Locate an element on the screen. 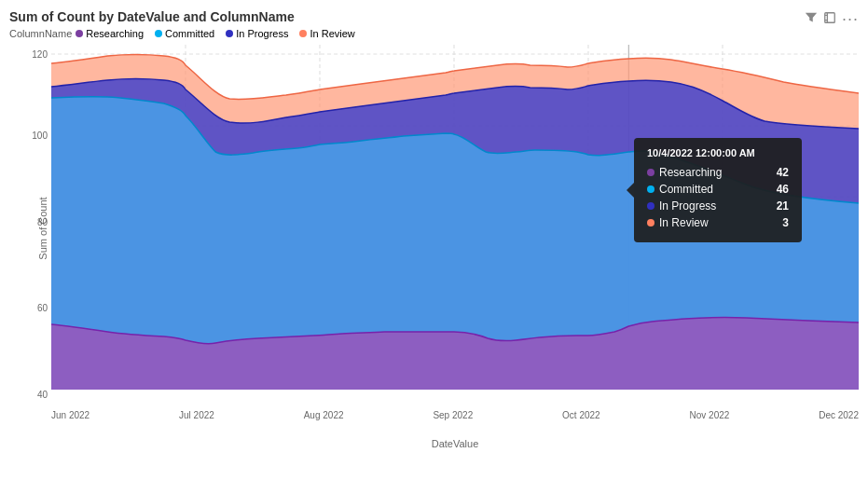 This screenshot has height=494, width=868. legend-label-committed: Committed is located at coordinates (190, 34).